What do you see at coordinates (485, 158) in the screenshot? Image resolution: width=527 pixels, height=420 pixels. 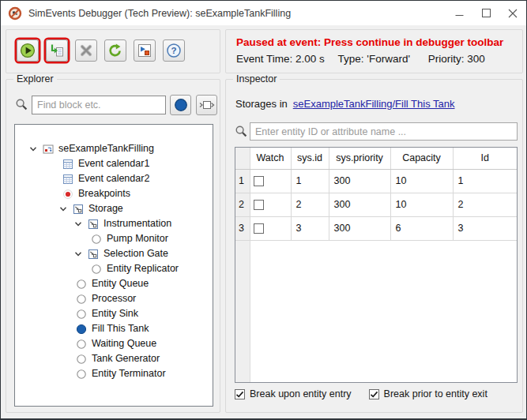 I see `column-header-id: Id` at bounding box center [485, 158].